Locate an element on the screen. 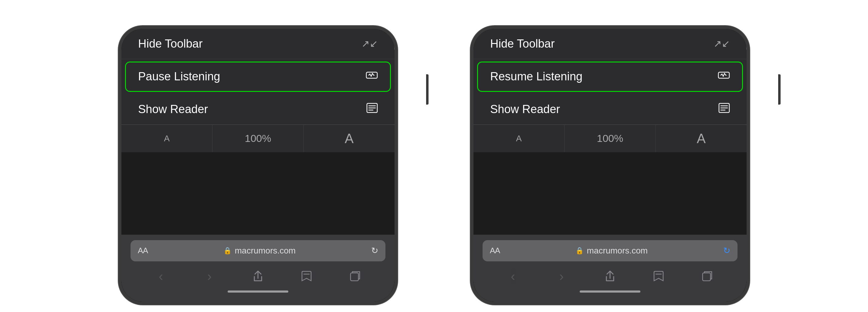 The height and width of the screenshot is (312, 868). reader-icon-right is located at coordinates (724, 109).